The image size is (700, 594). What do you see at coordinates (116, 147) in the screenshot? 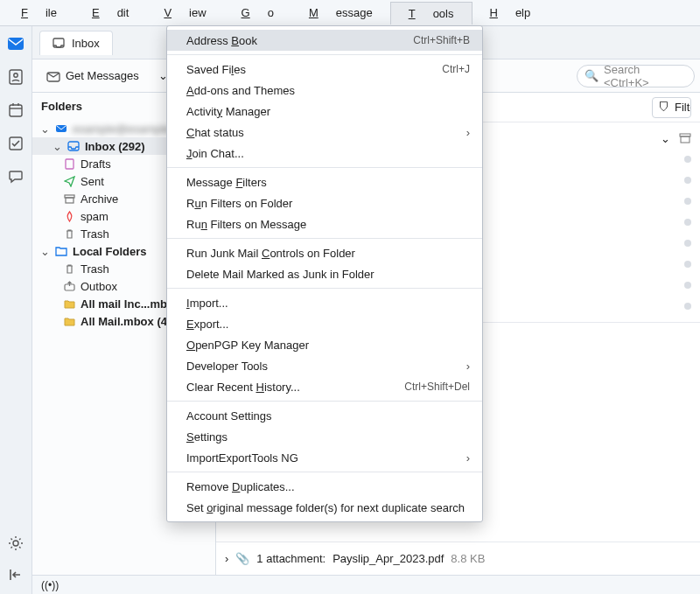
I see `folder-label: Inbox (292)` at bounding box center [116, 147].